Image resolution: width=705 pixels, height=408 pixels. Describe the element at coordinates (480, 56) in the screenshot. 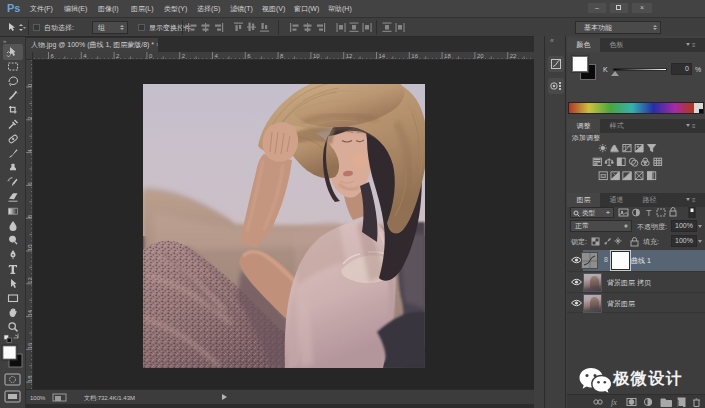

I see `svg-text: 20` at that location.